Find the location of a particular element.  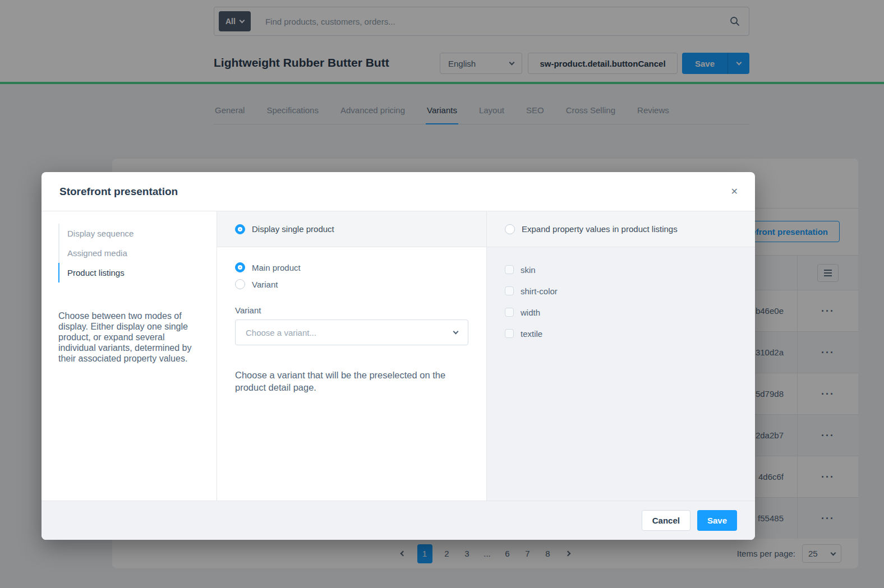

expand-properties-column: Expand property values in product listin… is located at coordinates (621, 356).